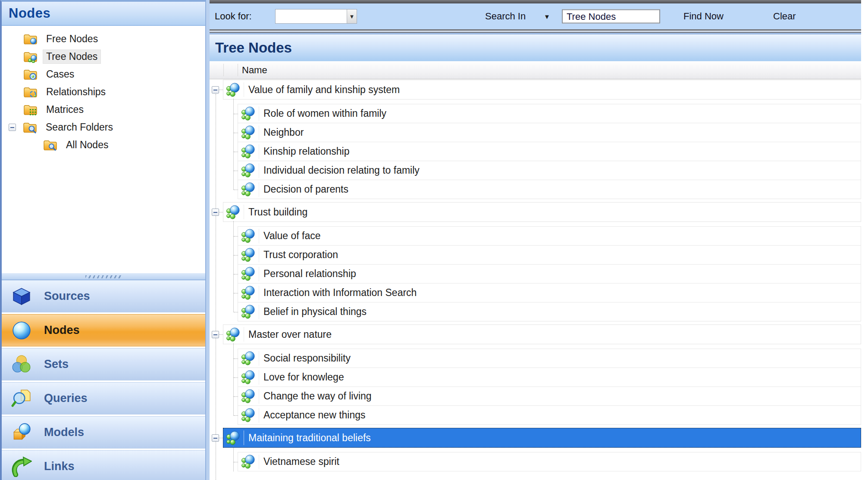  Describe the element at coordinates (278, 212) in the screenshot. I see `node-name-label: Trust building` at that location.